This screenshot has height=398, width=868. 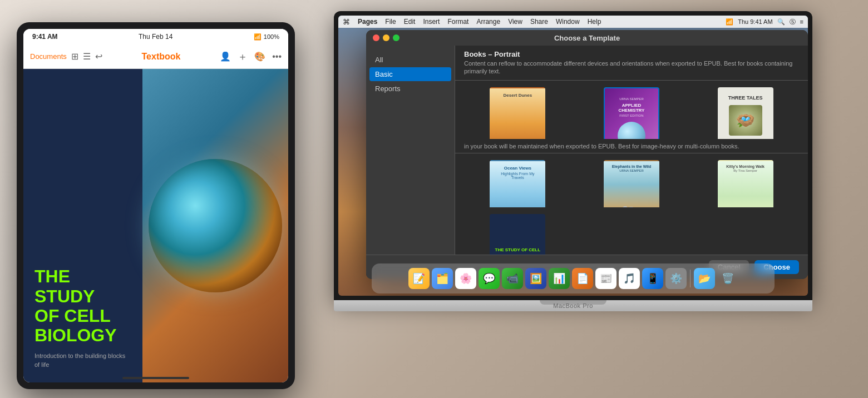 What do you see at coordinates (517, 168) in the screenshot?
I see `ocean-title: Ocean Views` at bounding box center [517, 168].